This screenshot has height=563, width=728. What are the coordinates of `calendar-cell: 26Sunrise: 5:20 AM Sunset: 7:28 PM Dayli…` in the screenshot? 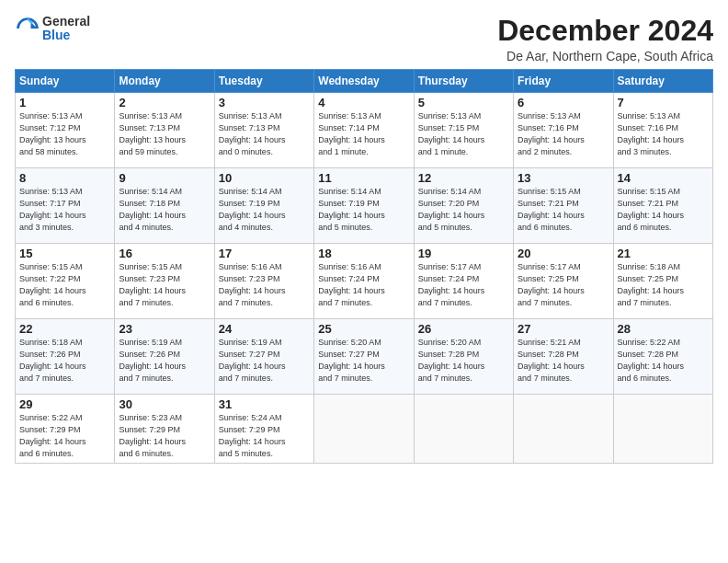 It's located at (463, 357).